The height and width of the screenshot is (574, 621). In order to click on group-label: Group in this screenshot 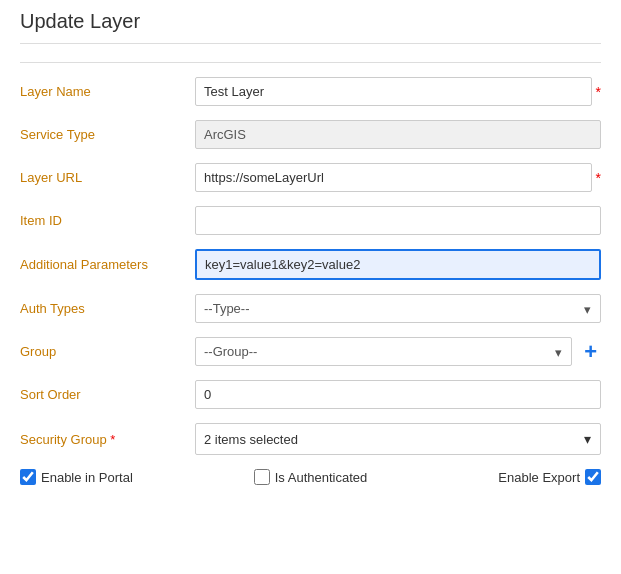, I will do `click(108, 352)`.